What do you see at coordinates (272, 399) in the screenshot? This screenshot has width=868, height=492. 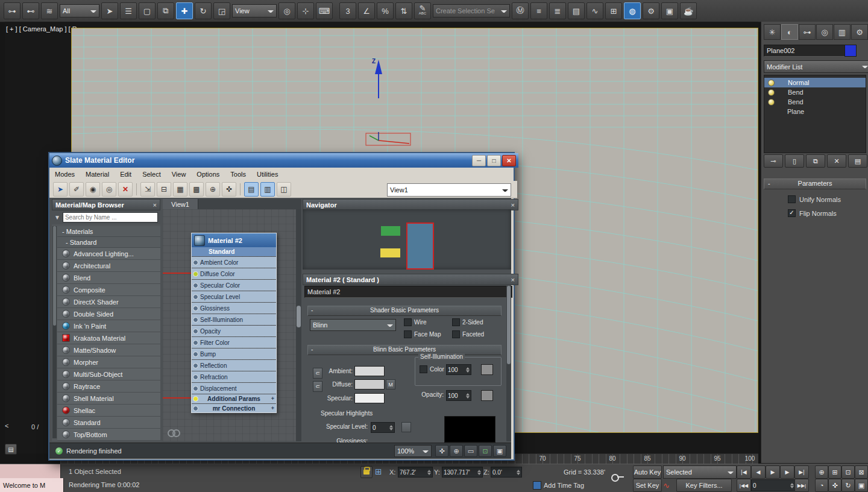 I see `expand-icon: +` at bounding box center [272, 399].